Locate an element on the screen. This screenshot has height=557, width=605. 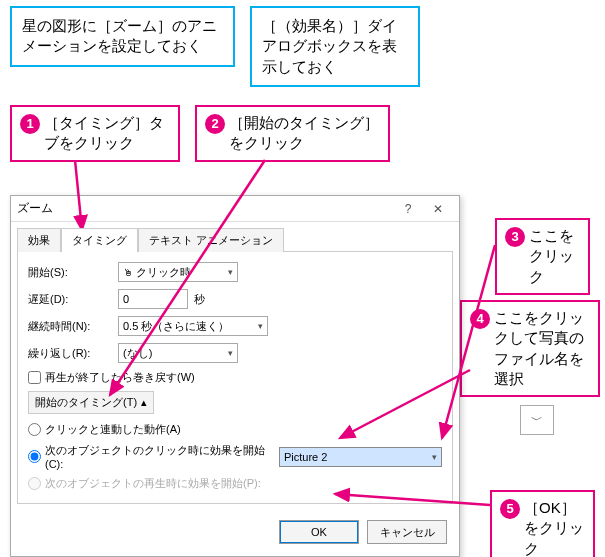
radio-start-on-object-click is located at coordinates (34, 456).